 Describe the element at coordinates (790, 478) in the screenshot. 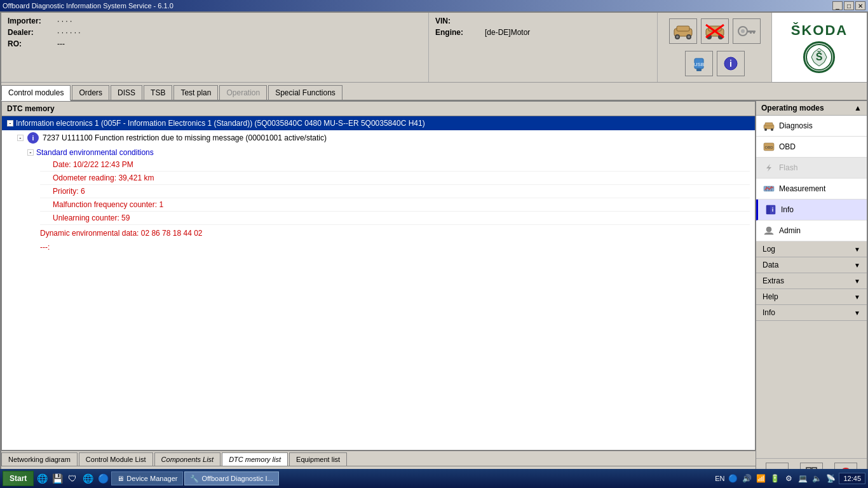

I see `taskbar-right: EN 🔵 🔊 📶 🔋 ⚙ 💻 🔈 📡 12:45` at that location.